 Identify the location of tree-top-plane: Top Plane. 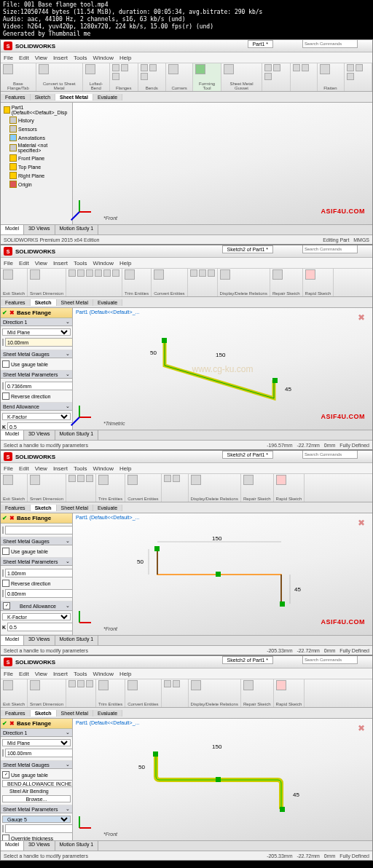
(36, 167).